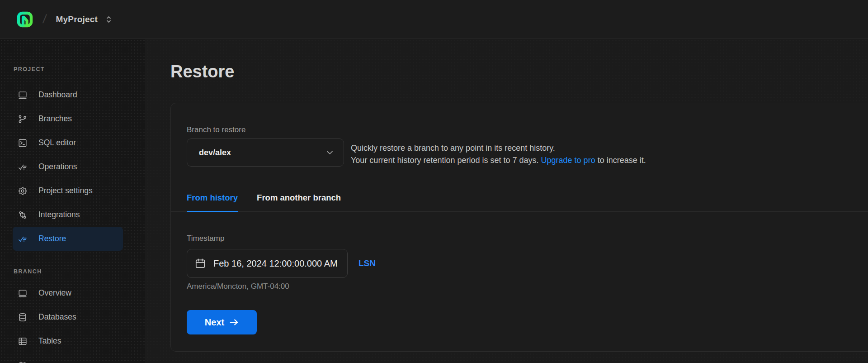  What do you see at coordinates (23, 341) in the screenshot?
I see `tables-icon` at bounding box center [23, 341].